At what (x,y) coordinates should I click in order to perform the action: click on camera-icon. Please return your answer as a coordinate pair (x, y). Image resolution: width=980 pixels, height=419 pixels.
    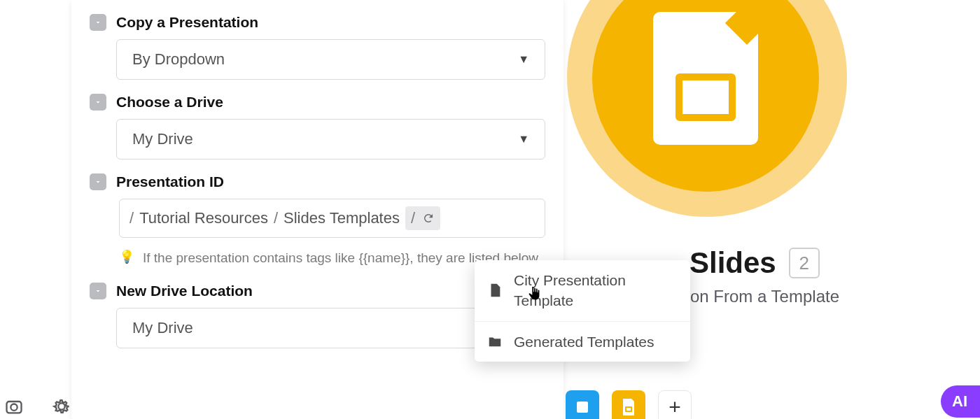
    Looking at the image, I should click on (14, 406).